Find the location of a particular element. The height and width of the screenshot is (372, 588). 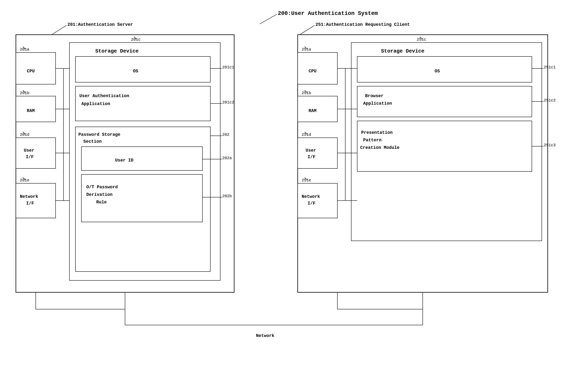

client-ram-id: 251b is located at coordinates (306, 93).